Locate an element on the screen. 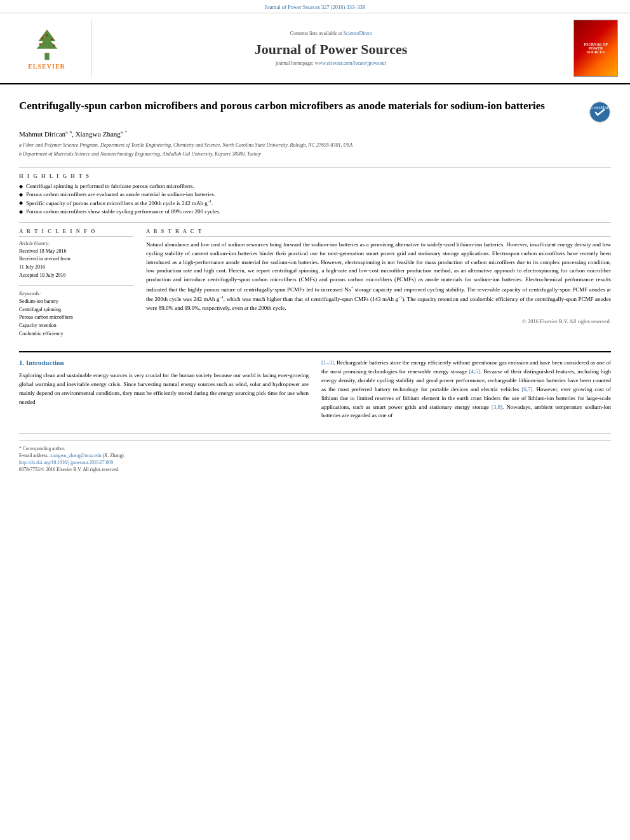 Image resolution: width=630 pixels, height=840 pixels. journal-cover-image: JOURNAL OFPOWERSOURCES is located at coordinates (596, 48).